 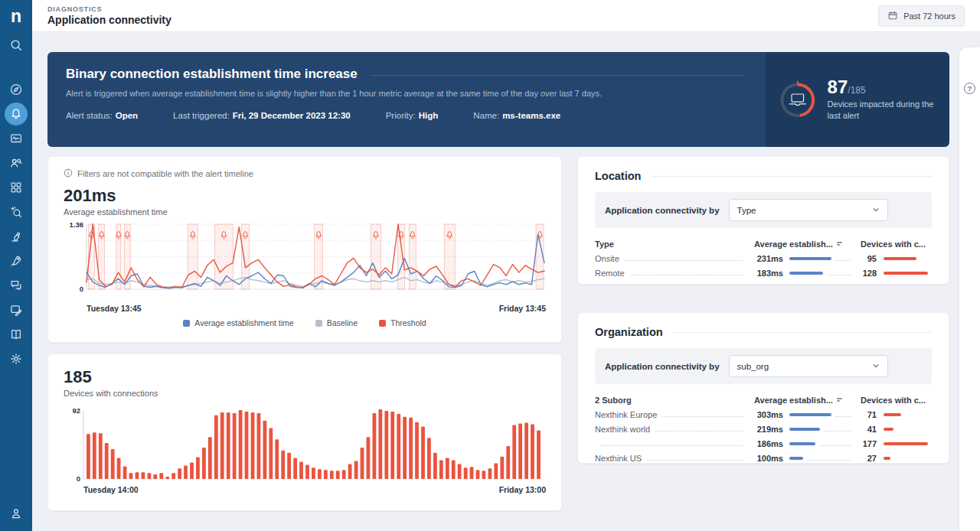 I want to click on location-table: Type Average establish... Devices with c…, so click(x=763, y=259).